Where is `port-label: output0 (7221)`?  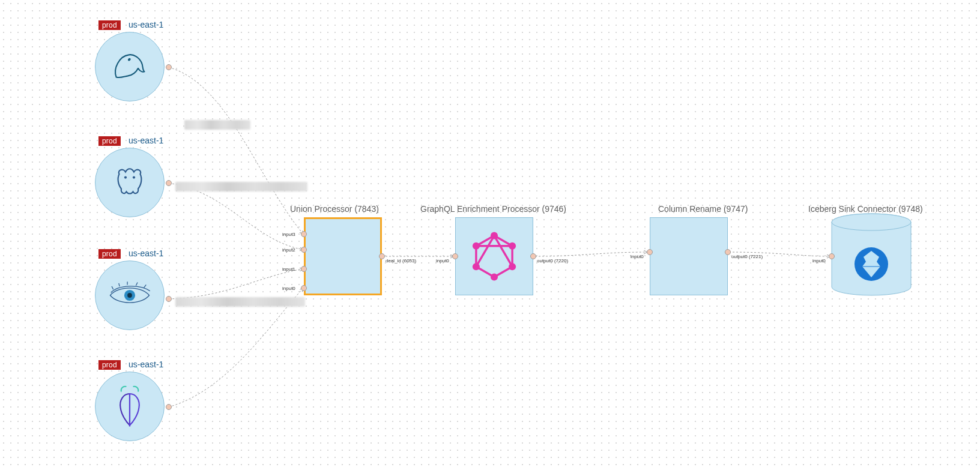
port-label: output0 (7221) is located at coordinates (747, 257).